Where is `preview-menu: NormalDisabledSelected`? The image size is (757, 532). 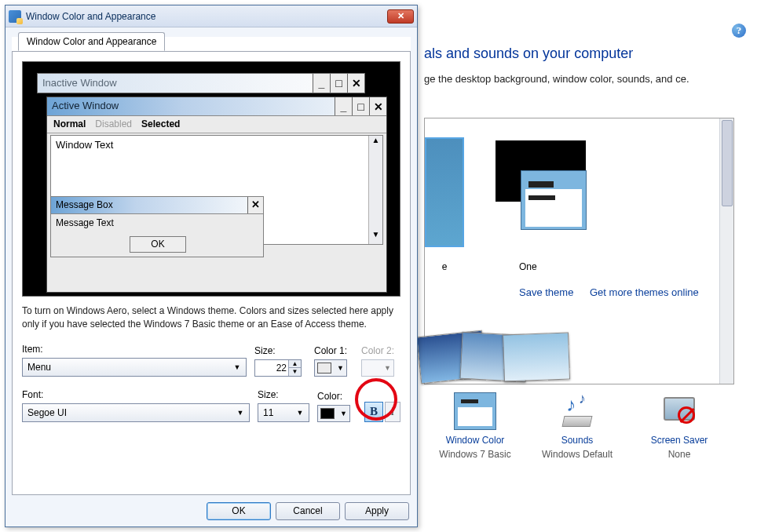 preview-menu: NormalDisabledSelected is located at coordinates (217, 125).